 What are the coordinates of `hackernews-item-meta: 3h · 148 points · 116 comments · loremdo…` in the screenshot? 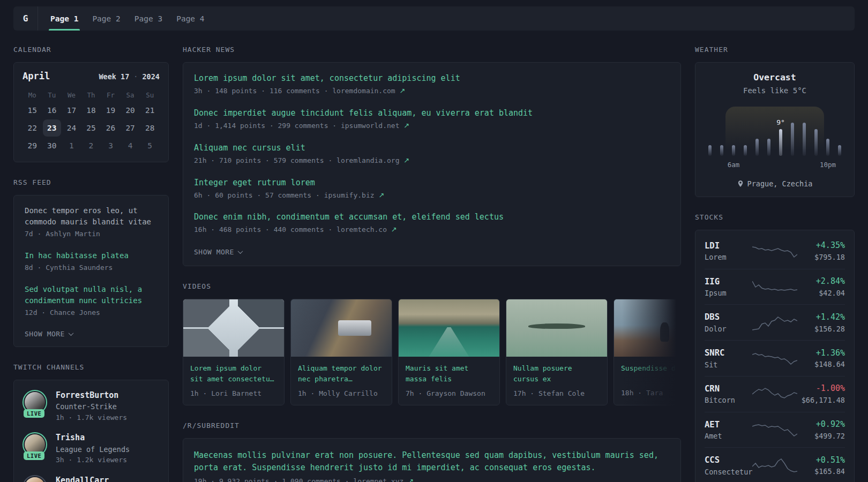 It's located at (432, 91).